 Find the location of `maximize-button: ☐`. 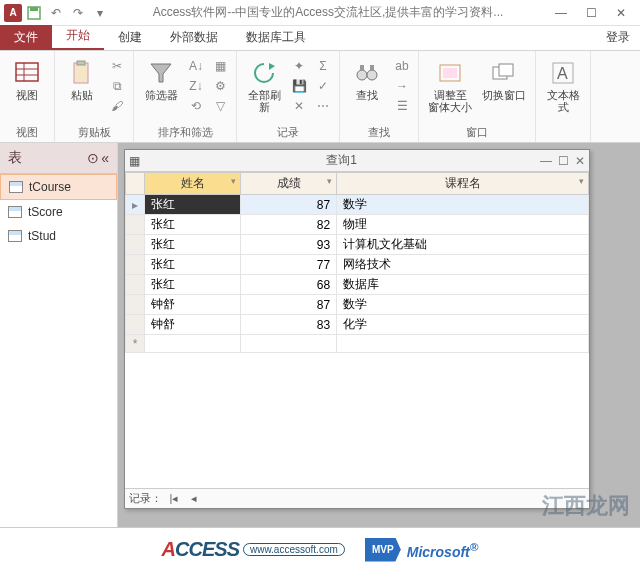

maximize-button: ☐ is located at coordinates (591, 13).